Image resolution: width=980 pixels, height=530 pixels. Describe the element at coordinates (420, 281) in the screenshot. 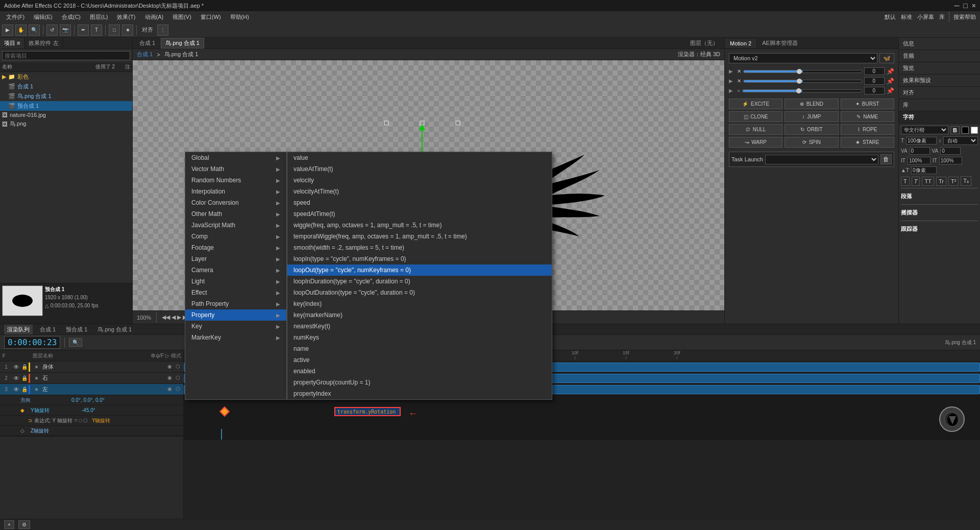

I see `sec-loopInDuration: loopInDuration(type = "cycle", duration …` at that location.